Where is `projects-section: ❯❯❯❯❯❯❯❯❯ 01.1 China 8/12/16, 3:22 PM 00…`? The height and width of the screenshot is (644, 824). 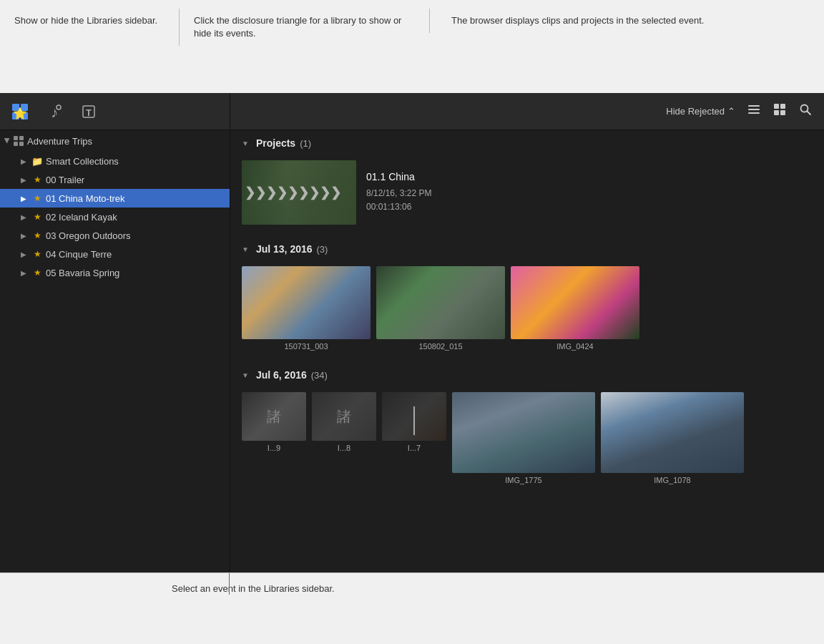
projects-section: ❯❯❯❯❯❯❯❯❯ 01.1 China 8/12/16, 3:22 PM 00… is located at coordinates (527, 195).